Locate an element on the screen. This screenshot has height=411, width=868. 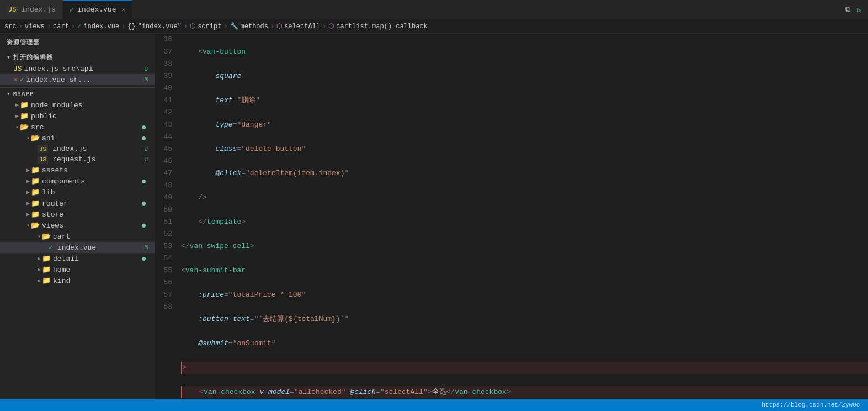
sidebar-item-assets: ▶ 📁 assets is located at coordinates (77, 170).